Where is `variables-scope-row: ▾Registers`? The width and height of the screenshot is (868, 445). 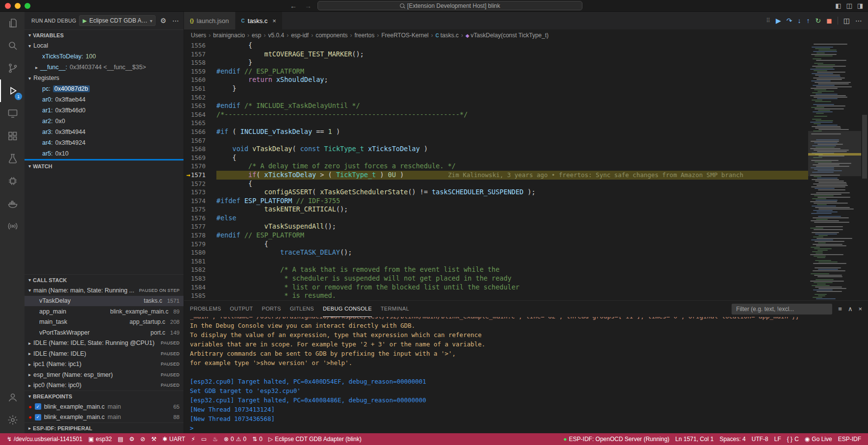 variables-scope-row: ▾Registers is located at coordinates (104, 78).